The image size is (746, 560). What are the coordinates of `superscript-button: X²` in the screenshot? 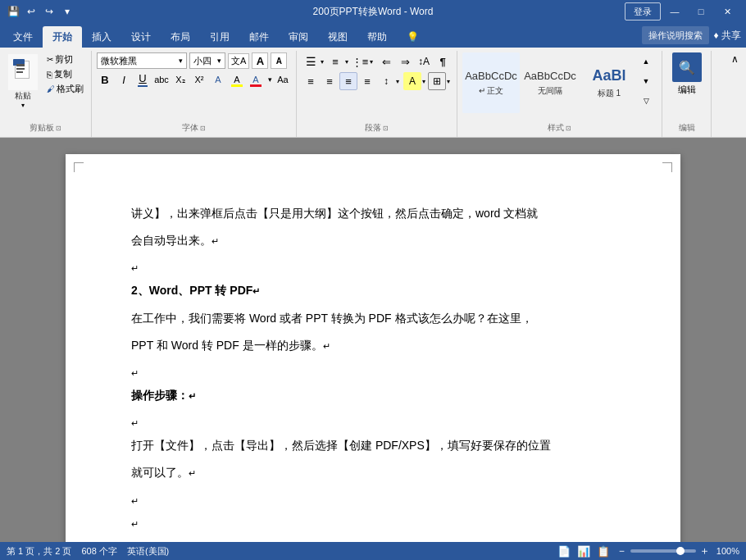 It's located at (199, 80).